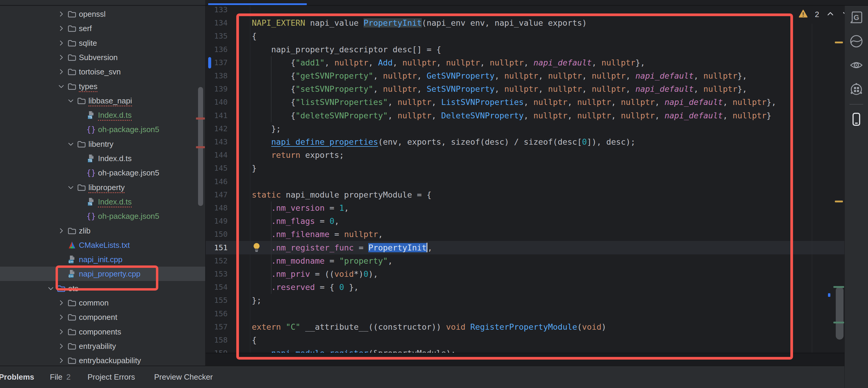 The width and height of the screenshot is (868, 388). What do you see at coordinates (812, 188) in the screenshot?
I see `error-stripe-separator` at bounding box center [812, 188].